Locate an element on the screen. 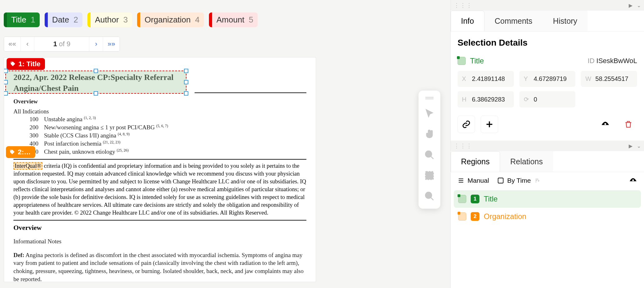 The image size is (644, 288). pill-hotkey: 2 is located at coordinates (76, 20).